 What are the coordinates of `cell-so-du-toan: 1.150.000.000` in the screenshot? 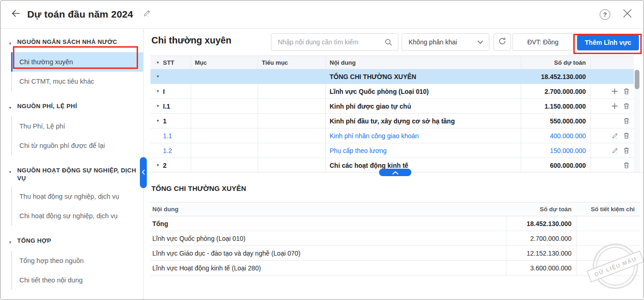 It's located at (556, 106).